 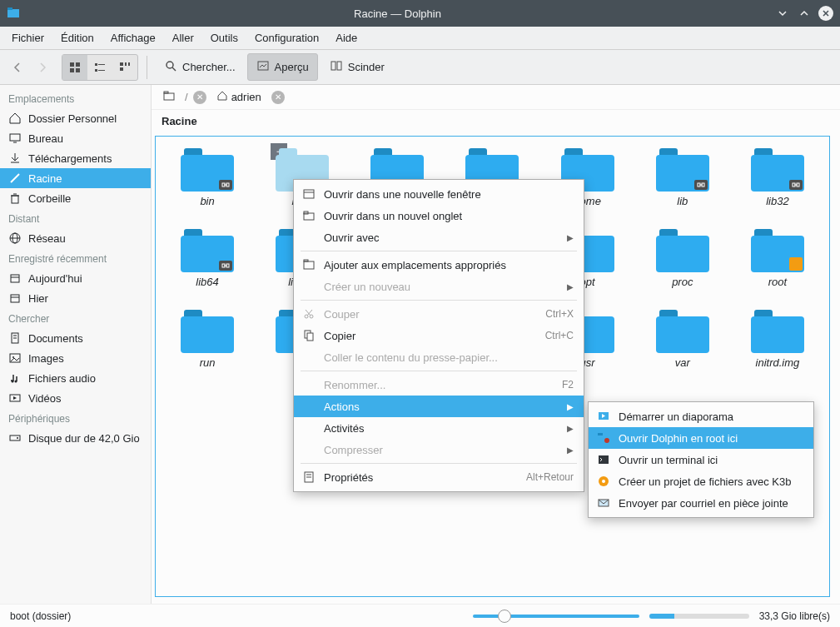 What do you see at coordinates (604, 460) in the screenshot?
I see `terminal-icon` at bounding box center [604, 460].